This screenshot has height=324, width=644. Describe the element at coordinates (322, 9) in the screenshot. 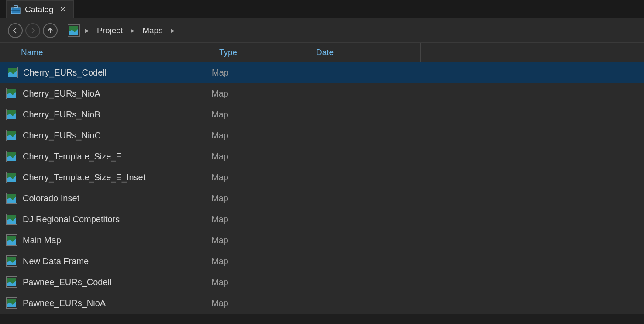

I see `tab-bar: Catalog ✕` at that location.